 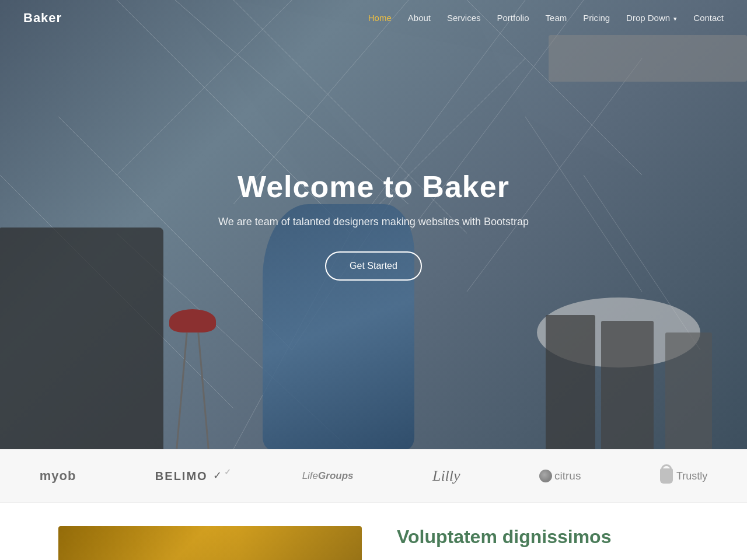 What do you see at coordinates (684, 476) in the screenshot?
I see `brand-trustly: Trustly` at bounding box center [684, 476].